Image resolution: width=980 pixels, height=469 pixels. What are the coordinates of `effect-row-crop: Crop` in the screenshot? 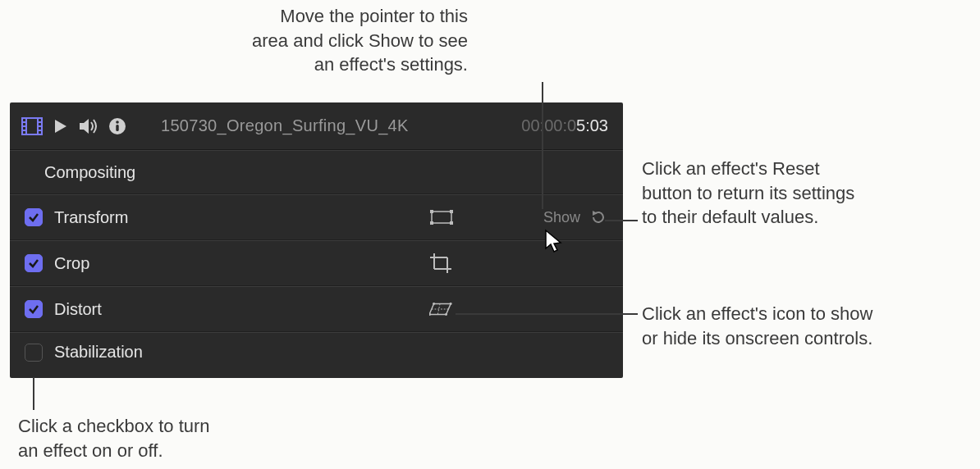 It's located at (317, 263).